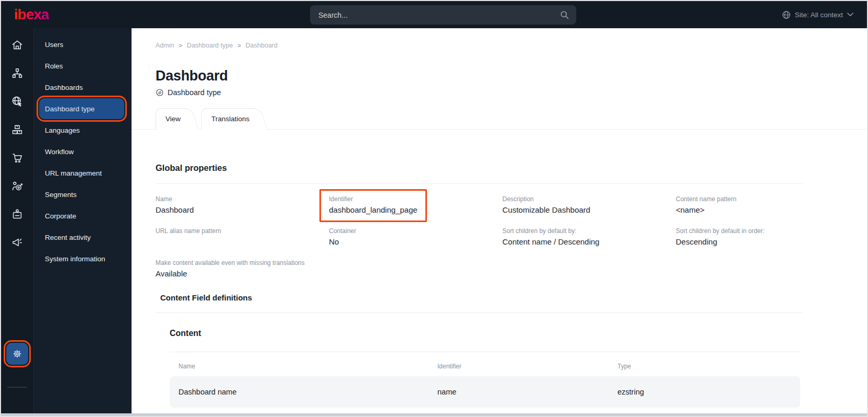 Image resolution: width=868 pixels, height=417 pixels. Describe the element at coordinates (705, 366) in the screenshot. I see `table-header-type: Type` at that location.